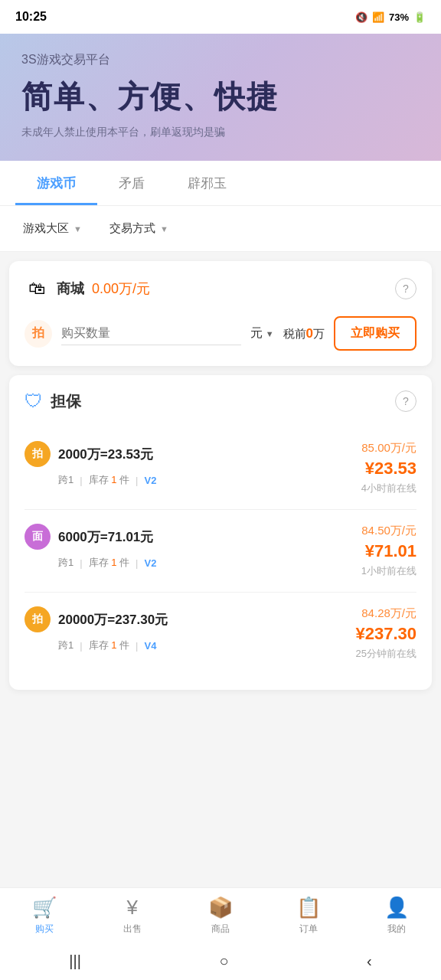 The height and width of the screenshot is (980, 441). Describe the element at coordinates (220, 334) in the screenshot. I see `purchase-row: 拍 元 ▼ 税前0万 立即购买` at that location.